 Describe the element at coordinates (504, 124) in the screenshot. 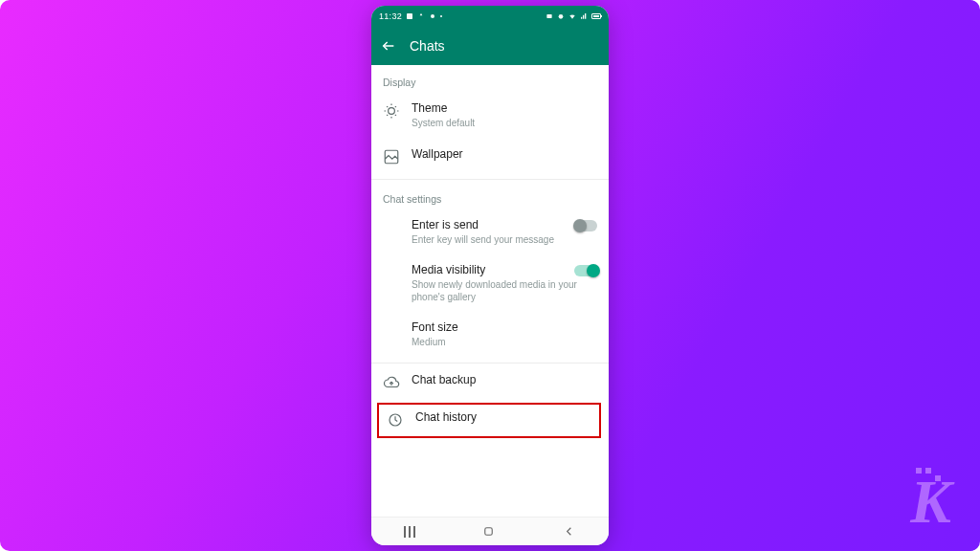

I see `row-subtitle: System default` at that location.